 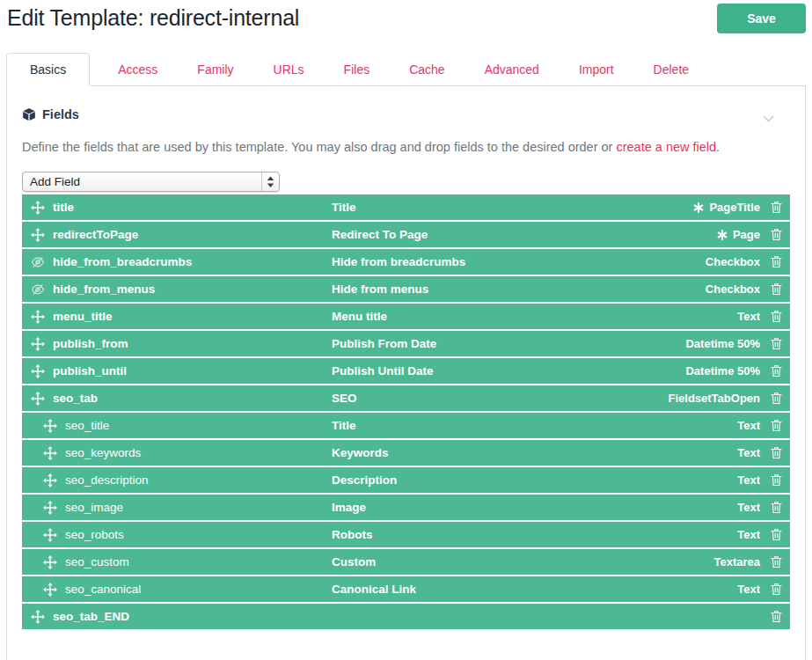 What do you see at coordinates (723, 371) in the screenshot?
I see `field-type: Datetime 50%` at bounding box center [723, 371].